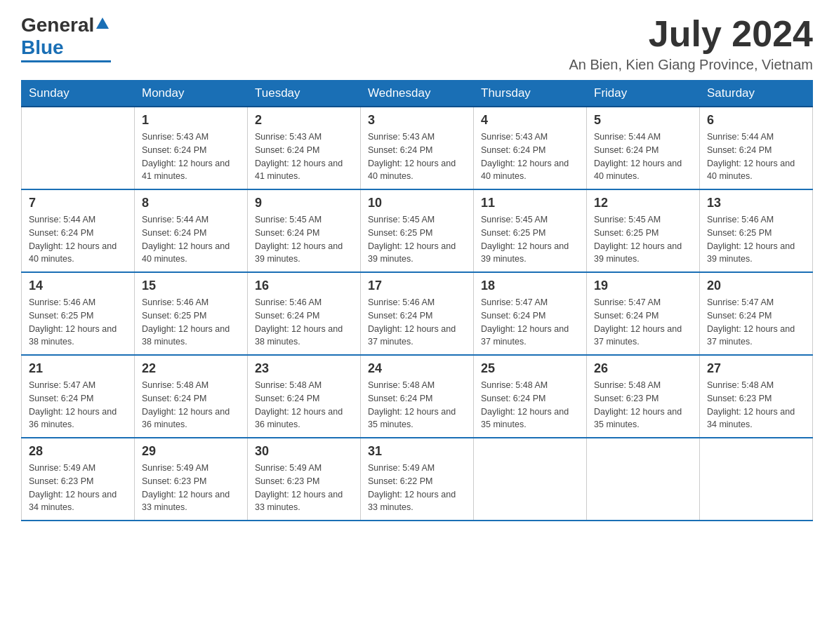  What do you see at coordinates (79, 396) in the screenshot?
I see `calendar-cell: 21Sunrise: 5:47 AMSunset: 6:24 PMDayligh…` at bounding box center [79, 396].